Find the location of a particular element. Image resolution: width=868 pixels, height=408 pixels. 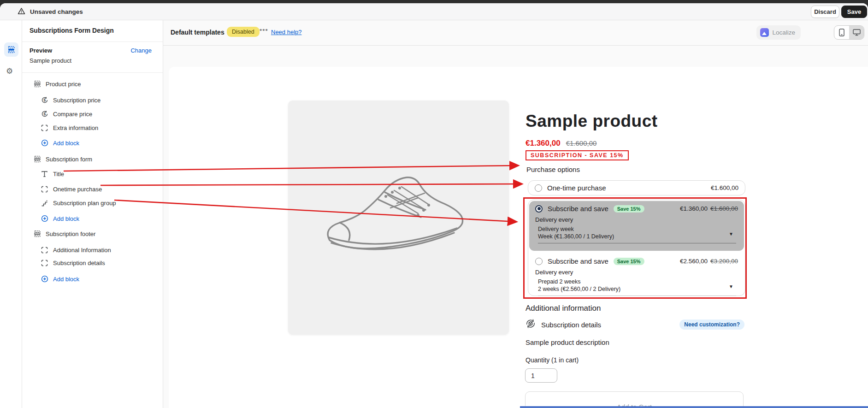

desktop-view-button is located at coordinates (856, 32).